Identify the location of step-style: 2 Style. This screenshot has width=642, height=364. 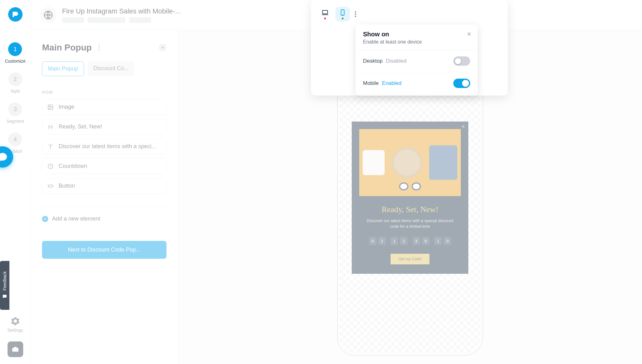
(15, 83).